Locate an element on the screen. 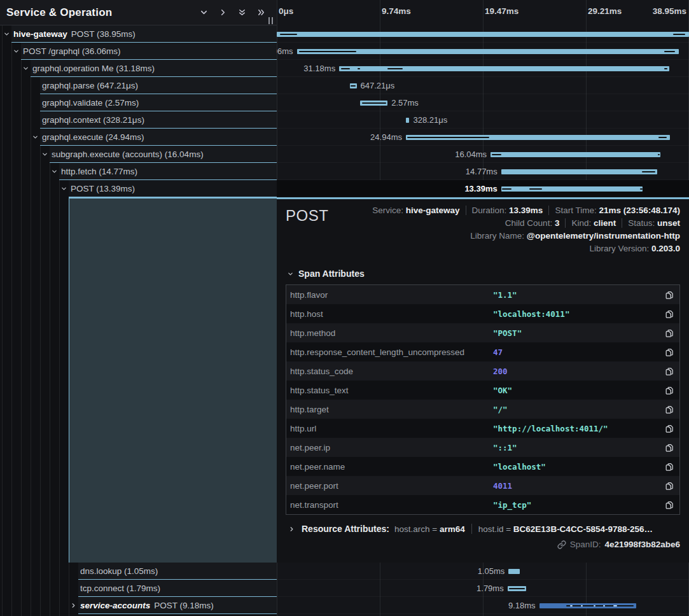 The height and width of the screenshot is (616, 689). duration-label: 24.94ms is located at coordinates (386, 137).